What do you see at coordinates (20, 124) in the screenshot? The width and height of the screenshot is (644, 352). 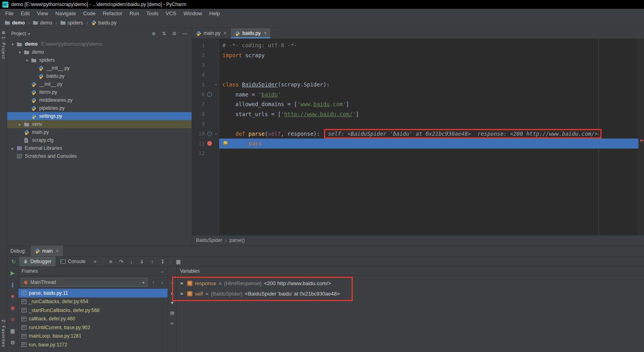 I see `chevron-right-icon: ▸` at bounding box center [20, 124].